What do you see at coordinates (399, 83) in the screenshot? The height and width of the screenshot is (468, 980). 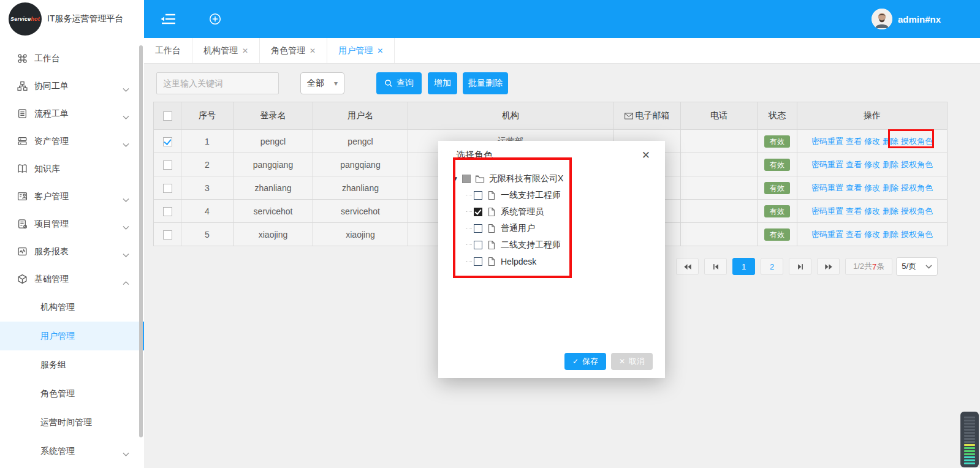 I see `search-button: 查询` at bounding box center [399, 83].